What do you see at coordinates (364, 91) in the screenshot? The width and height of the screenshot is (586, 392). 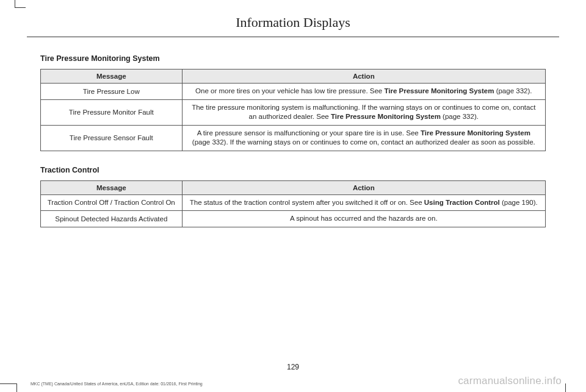 I see `cell-action: One or more tires on your vehicle has lo…` at bounding box center [364, 91].